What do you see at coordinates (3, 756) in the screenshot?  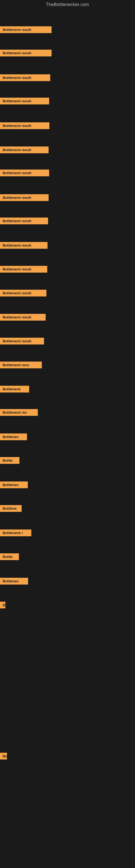 I see `bottleneck-badge-26: Bo` at bounding box center [3, 756].